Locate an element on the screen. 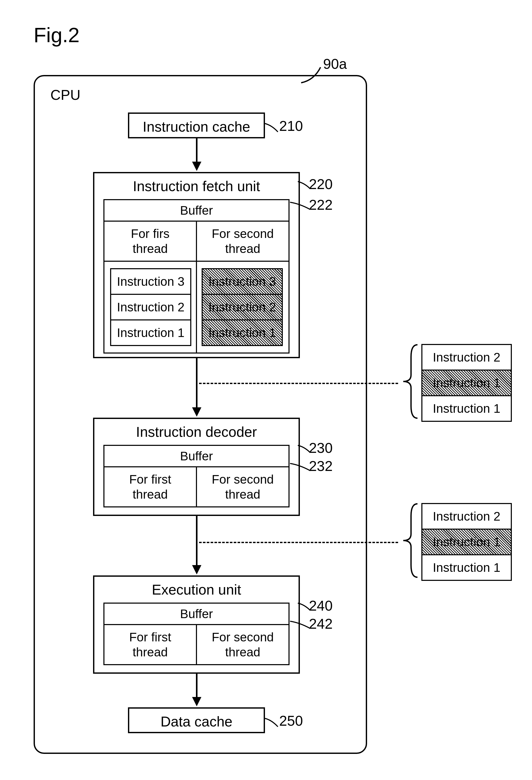  arrow-4-head is located at coordinates (197, 701).